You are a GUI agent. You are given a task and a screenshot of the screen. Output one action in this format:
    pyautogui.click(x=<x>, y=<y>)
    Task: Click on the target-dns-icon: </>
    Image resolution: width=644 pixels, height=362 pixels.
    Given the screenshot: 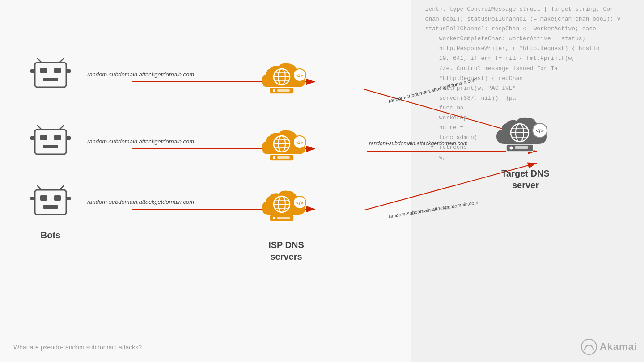 What is the action you would take?
    pyautogui.click(x=521, y=135)
    